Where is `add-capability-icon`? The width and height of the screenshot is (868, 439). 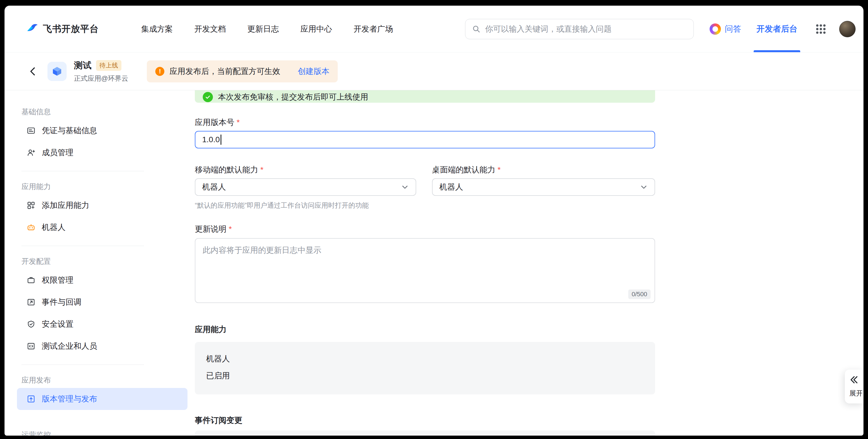 add-capability-icon is located at coordinates (31, 205).